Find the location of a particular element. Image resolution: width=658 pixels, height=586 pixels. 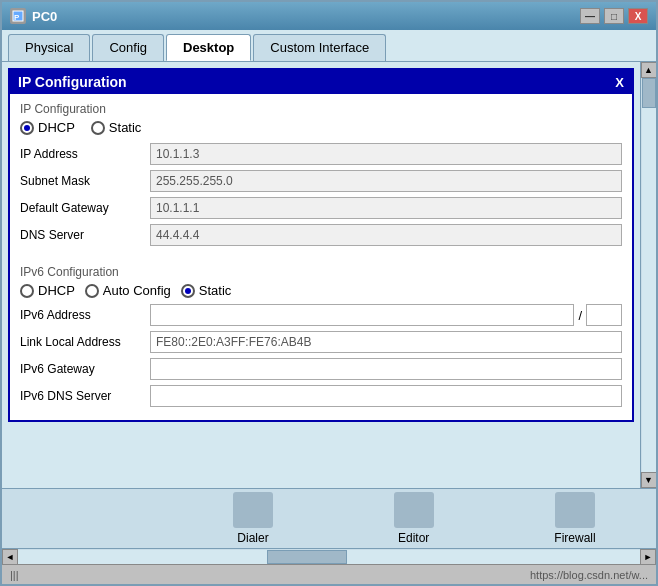

link-local-row: Link Local Address is located at coordinates (321, 342).